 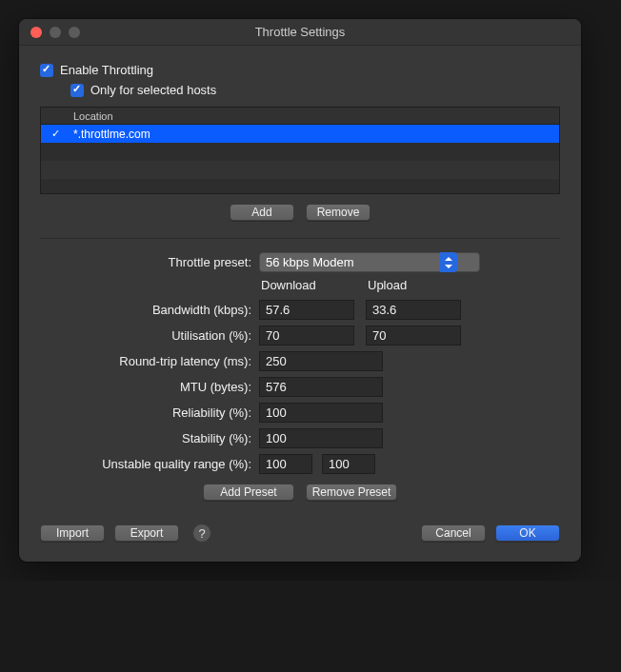 What do you see at coordinates (351, 492) in the screenshot?
I see `remove-preset-button: Remove Preset` at bounding box center [351, 492].